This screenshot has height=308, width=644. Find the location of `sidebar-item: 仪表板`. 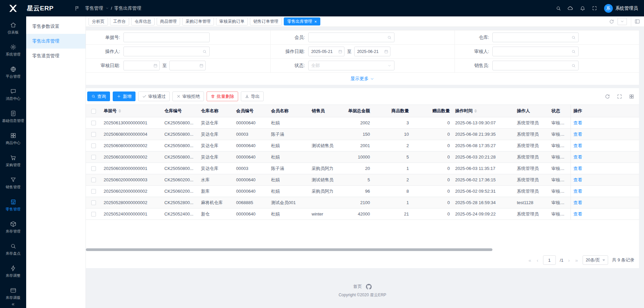

sidebar-item: 仪表板 is located at coordinates (13, 28).